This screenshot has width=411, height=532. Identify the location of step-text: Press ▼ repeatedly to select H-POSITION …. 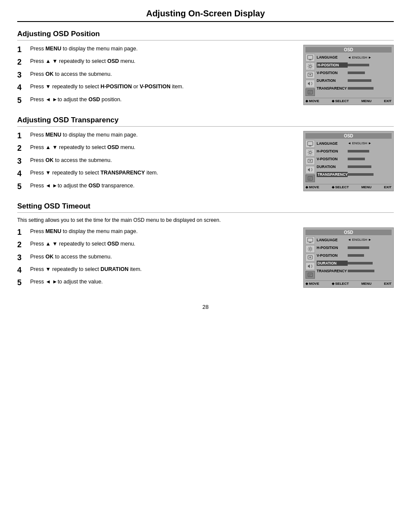
(163, 87).